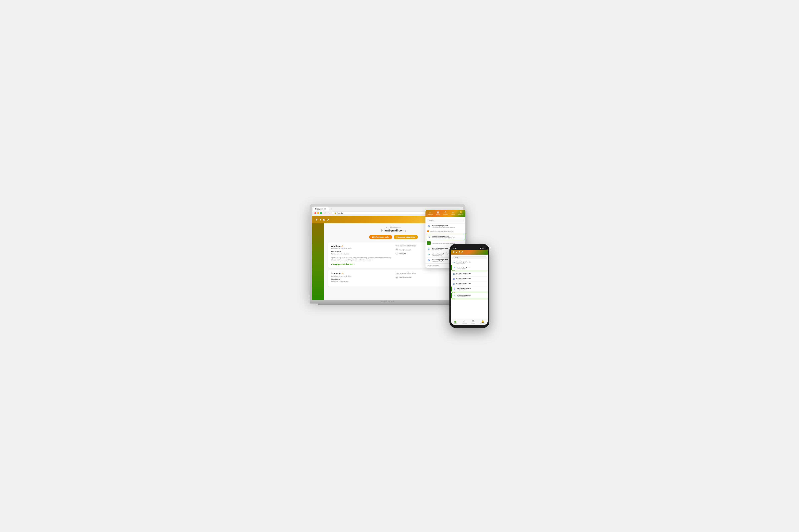  Describe the element at coordinates (406, 237) in the screenshot. I see `exposed-passwords-btn: 8 exposed passwords` at that location.